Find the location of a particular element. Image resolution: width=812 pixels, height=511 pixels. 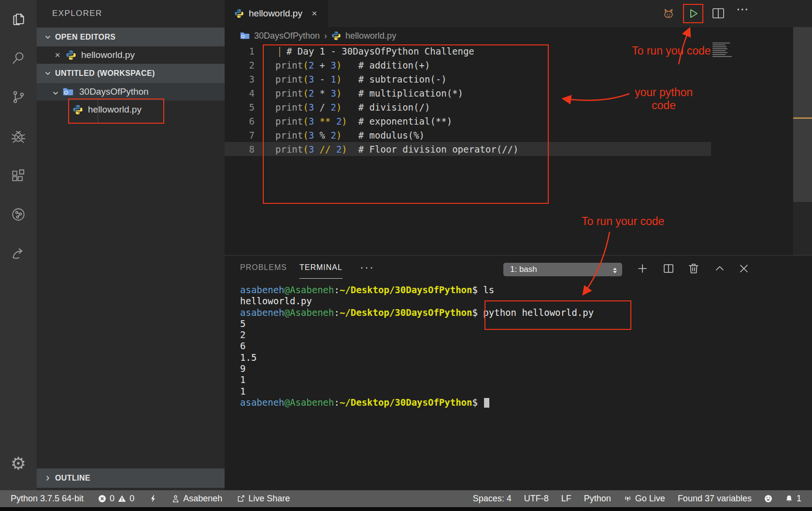

problems-summary: 0 0 is located at coordinates (116, 498).